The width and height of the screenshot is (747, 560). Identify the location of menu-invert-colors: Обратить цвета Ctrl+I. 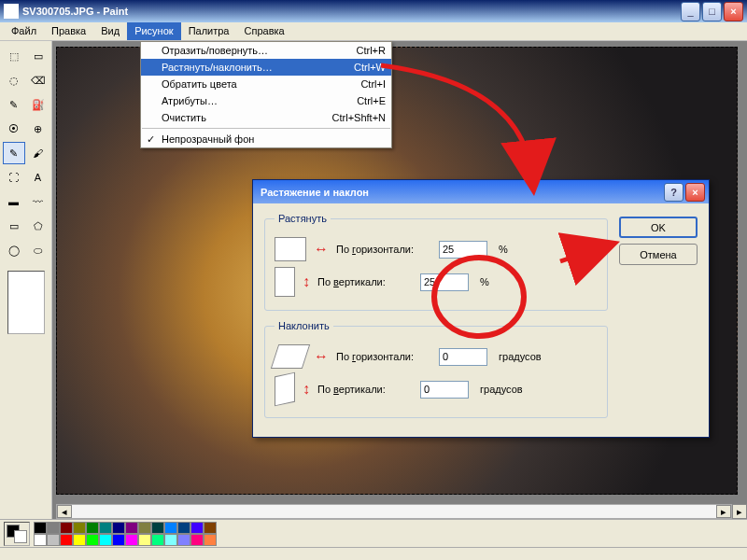
(266, 84).